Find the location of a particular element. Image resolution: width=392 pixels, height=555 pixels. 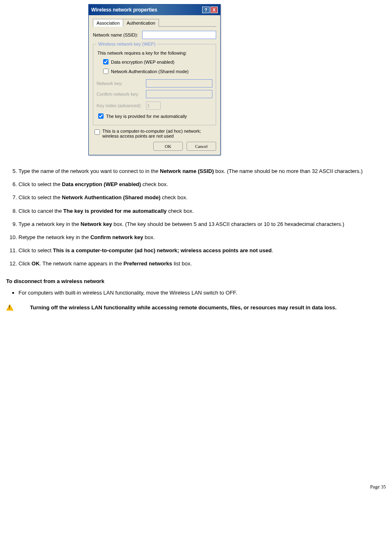

warning-block: Turning off the wireless LAN functionali… is located at coordinates (196, 308).